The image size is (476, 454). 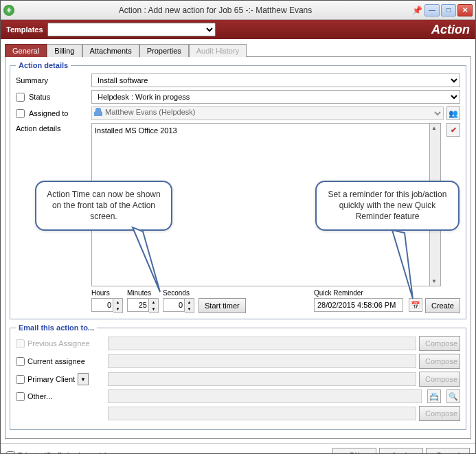 I want to click on start-timer-button: Start timer, so click(x=223, y=306).